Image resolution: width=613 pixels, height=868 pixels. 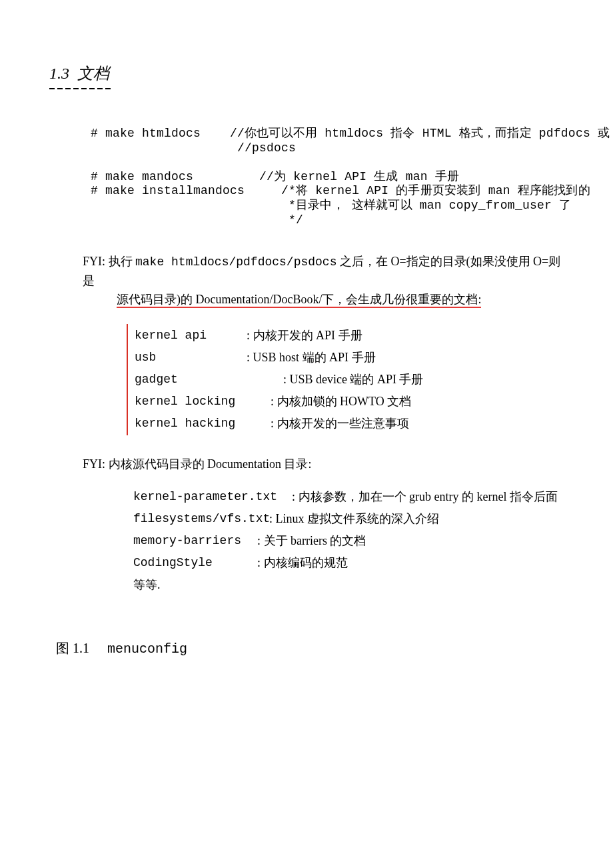 What do you see at coordinates (348, 519) in the screenshot?
I see `list-item: filesystems/vfs.txt : Linux 虚拟文件系统的深入介绍` at bounding box center [348, 519].